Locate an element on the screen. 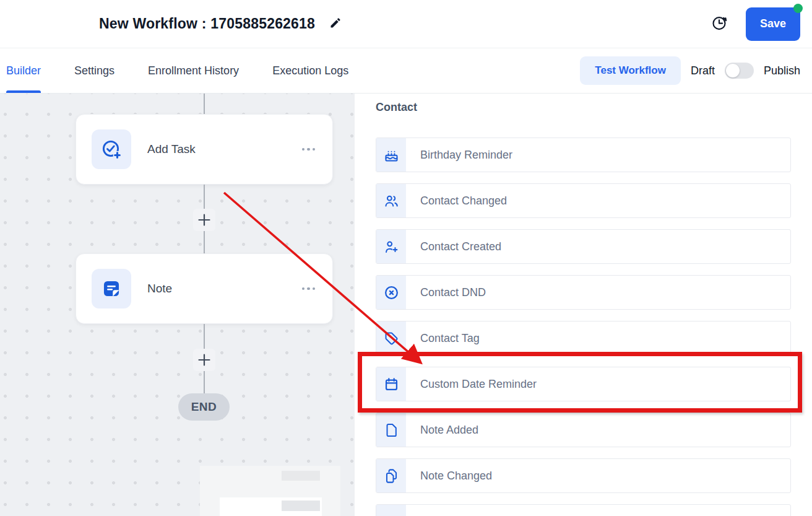 This screenshot has height=516, width=812. save-button: Save is located at coordinates (773, 24).